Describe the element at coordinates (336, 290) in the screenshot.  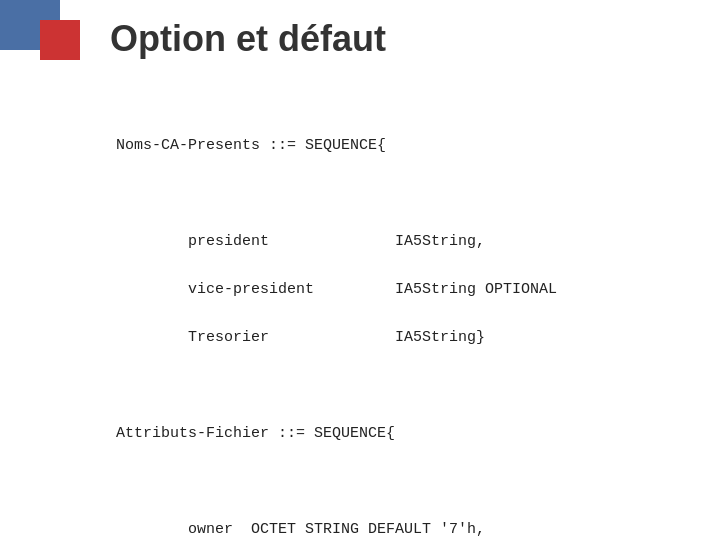
I see `code-line-4: vice-president IA5String OPTIONAL` at that location.